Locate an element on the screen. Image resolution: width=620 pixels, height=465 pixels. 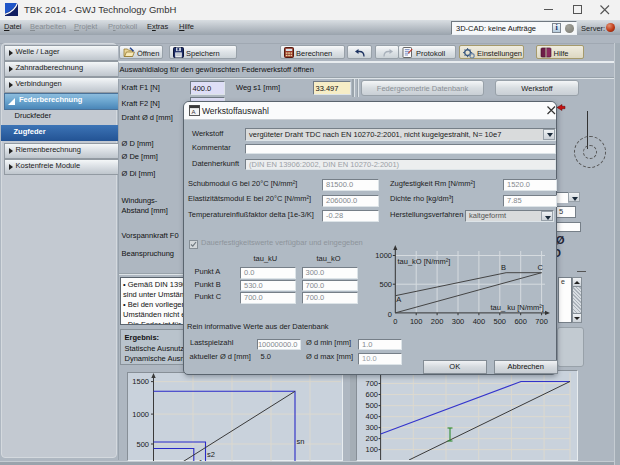
svg-text: tau_ ku [N/mm²] is located at coordinates (518, 308).